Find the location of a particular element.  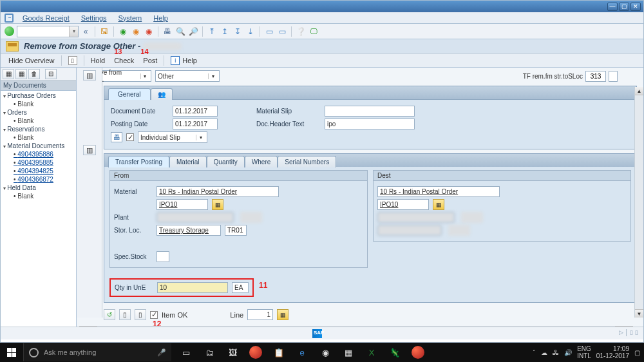

app-menu-icon is located at coordinates (9, 18).